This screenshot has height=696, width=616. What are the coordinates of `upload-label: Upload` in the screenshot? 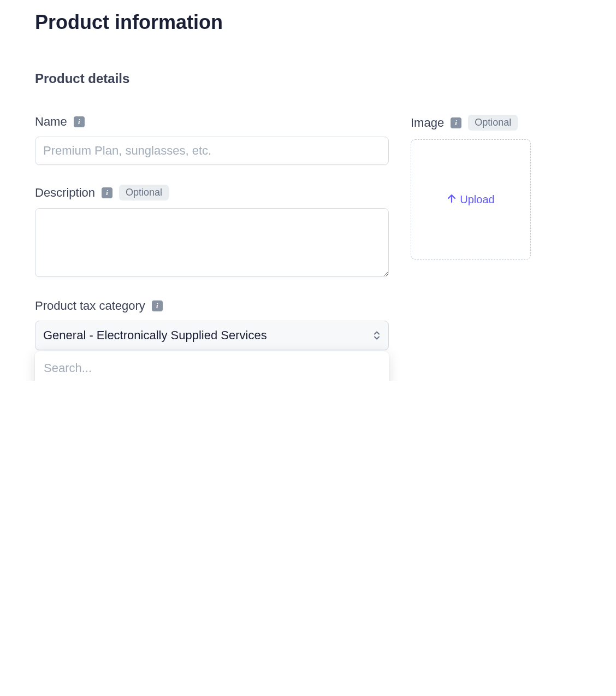 It's located at (477, 200).